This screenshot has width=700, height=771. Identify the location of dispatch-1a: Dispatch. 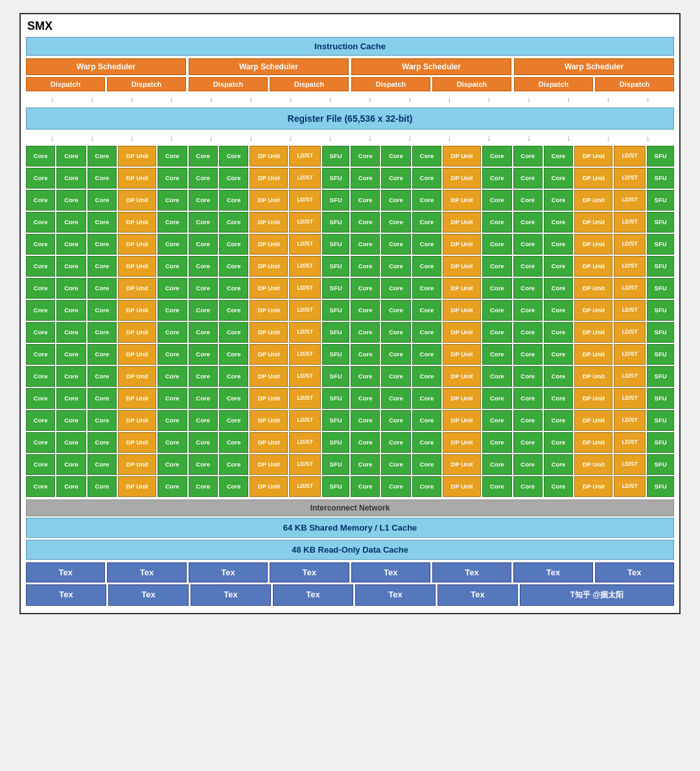
(65, 84).